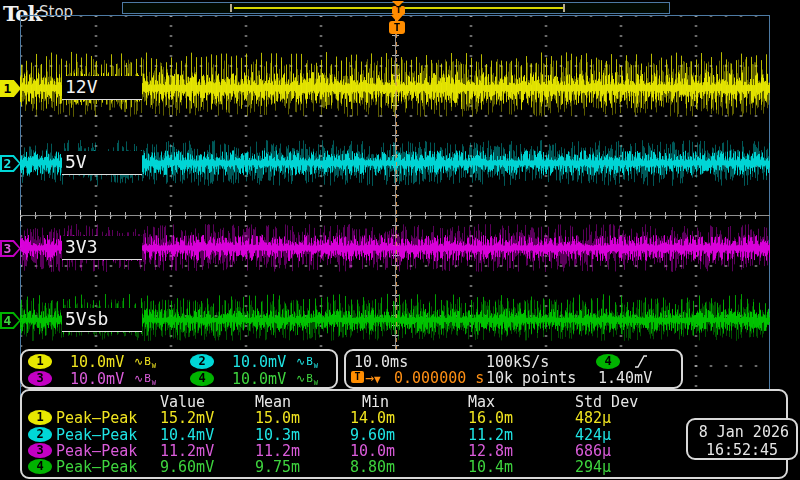 This screenshot has width=800, height=480. I want to click on rising-edge-icon, so click(640, 362).